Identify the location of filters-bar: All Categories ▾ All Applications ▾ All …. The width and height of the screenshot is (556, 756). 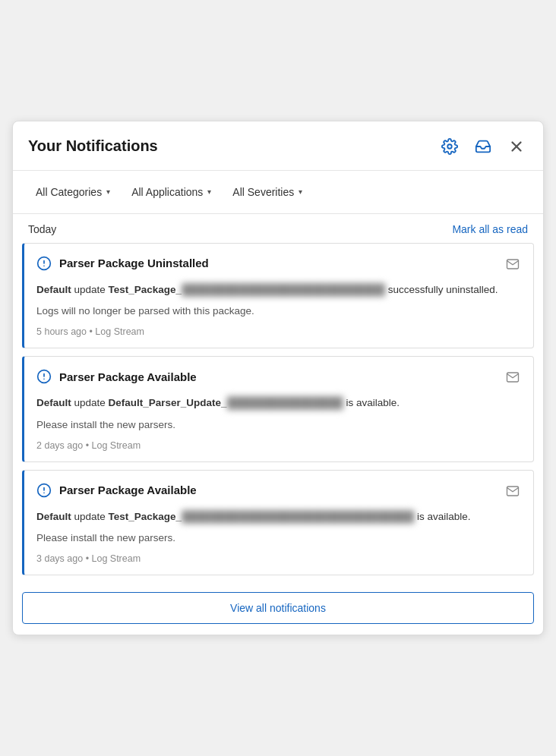
(278, 193).